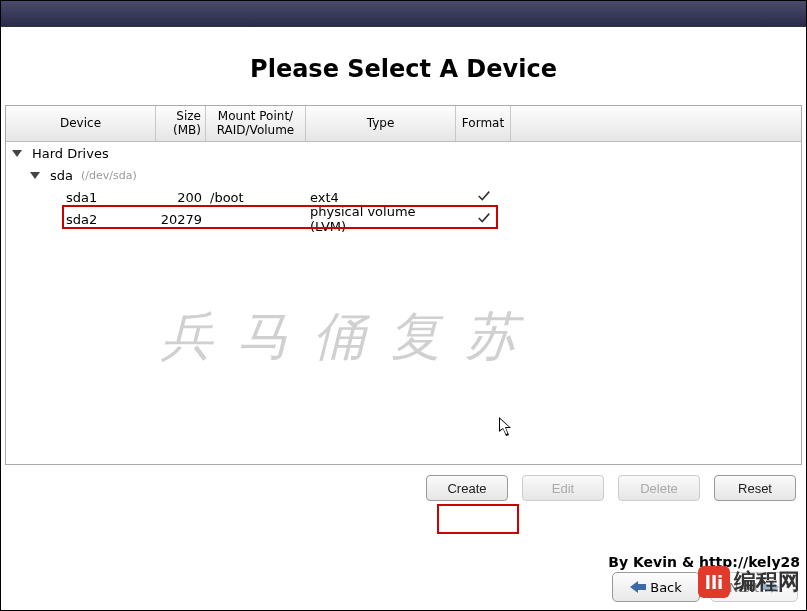  Describe the element at coordinates (381, 124) in the screenshot. I see `col-type: Type` at that location.